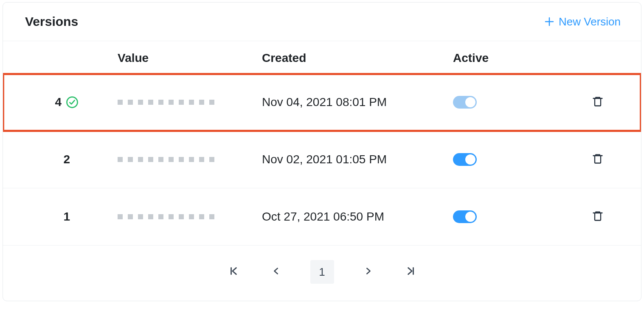  I want to click on column-header-value: Value, so click(190, 58).